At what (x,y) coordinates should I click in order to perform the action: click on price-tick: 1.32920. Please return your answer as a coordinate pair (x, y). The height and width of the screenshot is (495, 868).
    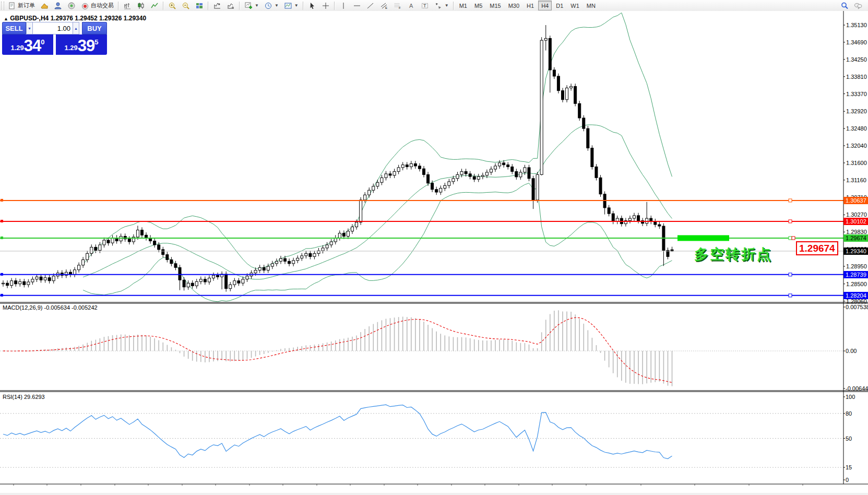
    Looking at the image, I should click on (857, 111).